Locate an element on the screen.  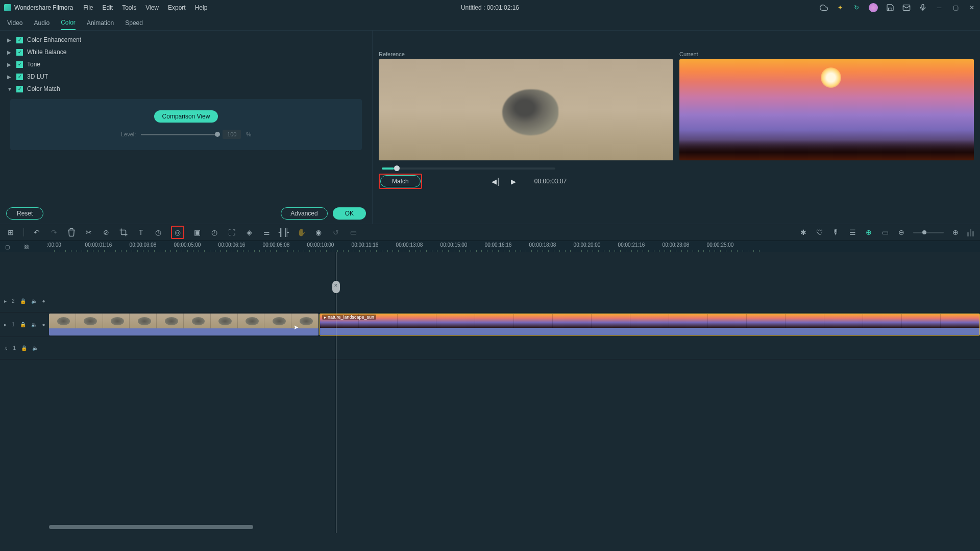
playhead-handle is located at coordinates (336, 287).